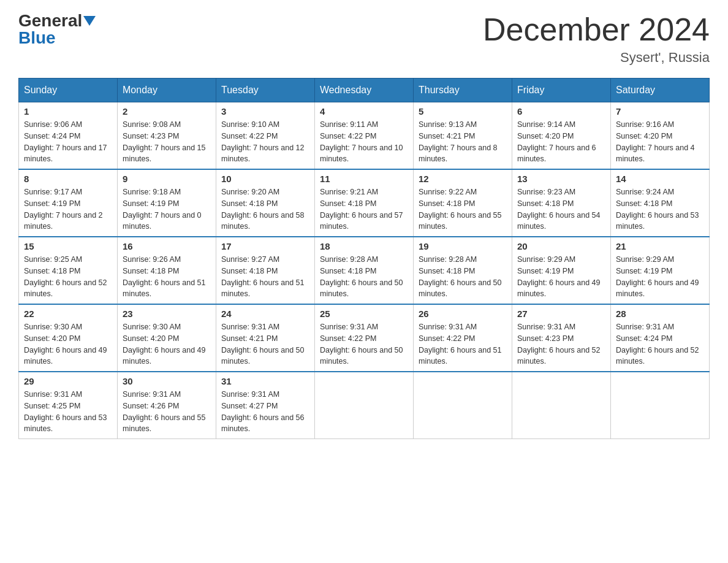 This screenshot has width=728, height=563. I want to click on table-row: 25 Sunrise: 9:31 AM Sunset: 4:22 PM Dayl…, so click(364, 338).